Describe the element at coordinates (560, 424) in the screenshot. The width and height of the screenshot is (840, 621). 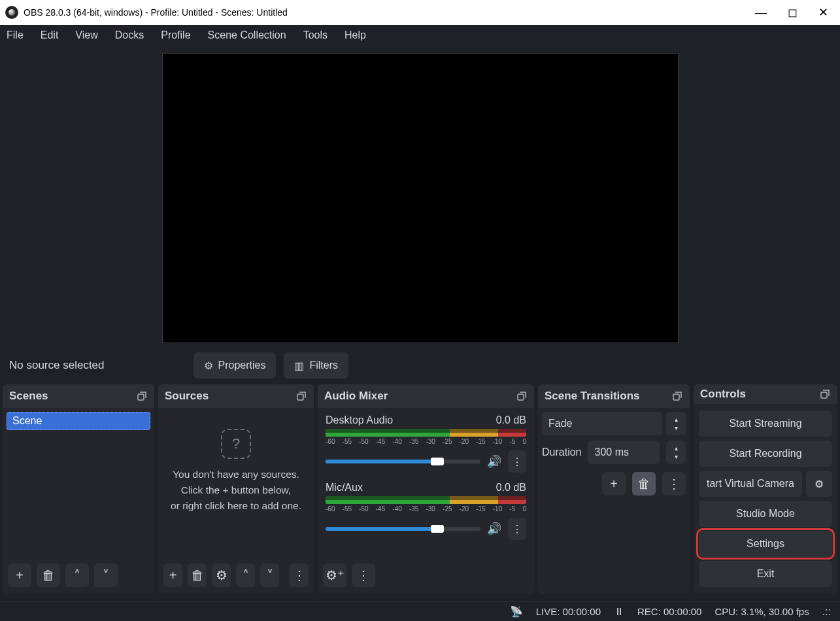
I see `transition-selected-value: Fade` at that location.